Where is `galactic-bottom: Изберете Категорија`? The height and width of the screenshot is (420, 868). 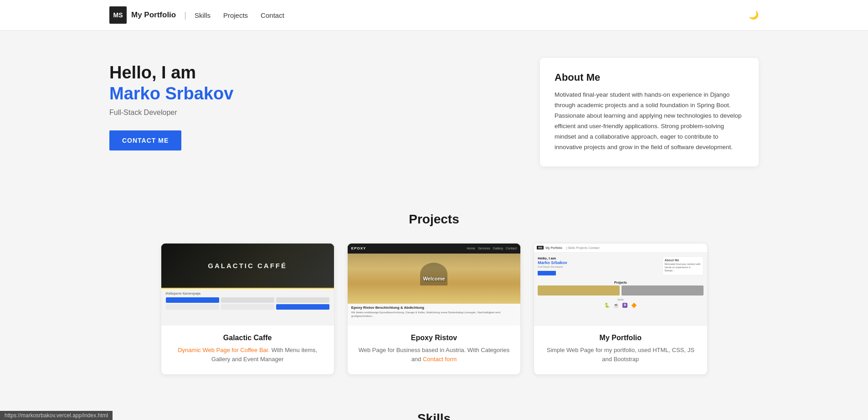
galactic-bottom: Изберете Категорија is located at coordinates (248, 307).